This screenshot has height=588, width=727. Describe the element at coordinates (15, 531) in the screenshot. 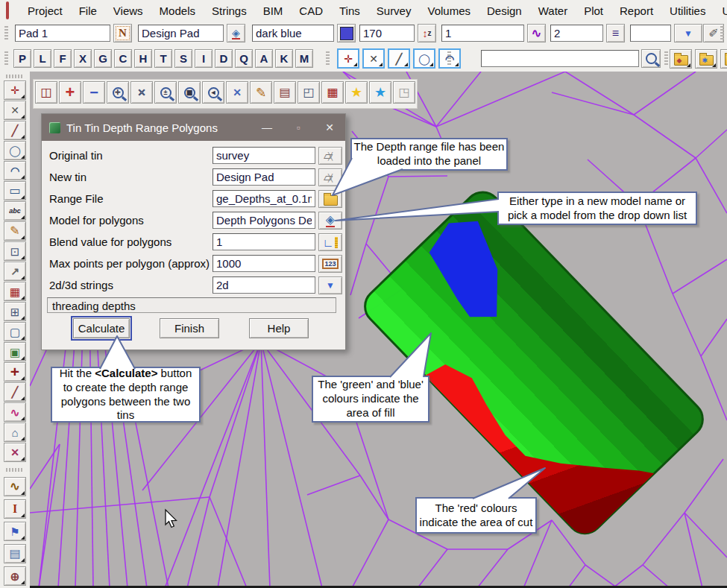

I see `label-tool-button: ⚑` at that location.